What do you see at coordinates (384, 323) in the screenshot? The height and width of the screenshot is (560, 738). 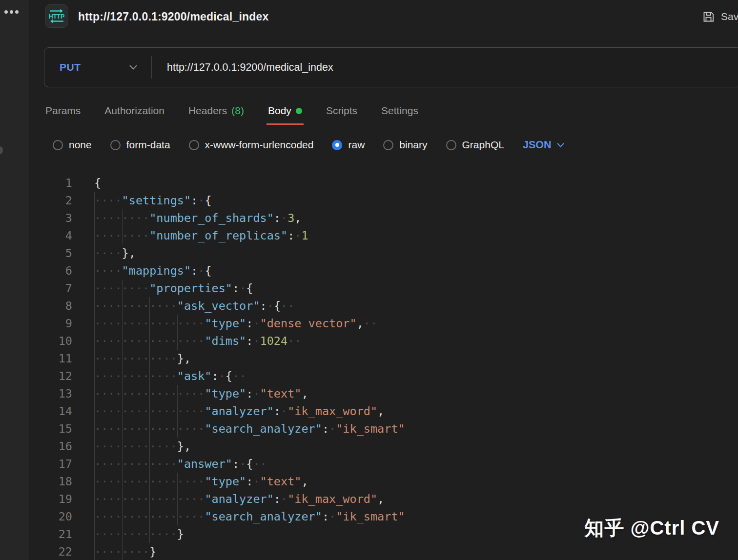 I see `code-line: 9················"type":·"dense_vector",…` at bounding box center [384, 323].